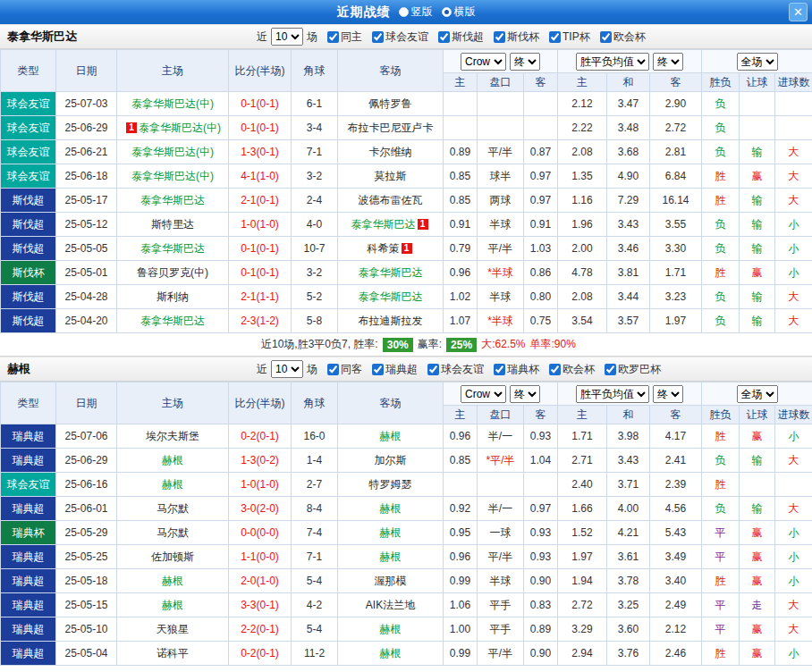 Image resolution: width=812 pixels, height=672 pixels. What do you see at coordinates (29, 533) in the screenshot?
I see `match-type: 瑞典杯` at bounding box center [29, 533].